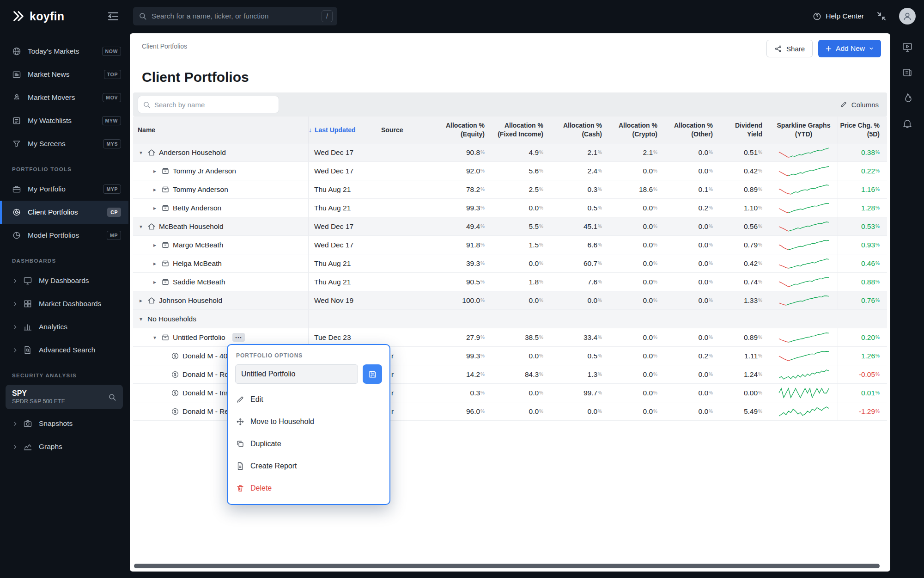 This screenshot has width=924, height=578. What do you see at coordinates (804, 129) in the screenshot?
I see `column-sparkline: Sparkline Graphs(YTD)` at bounding box center [804, 129].